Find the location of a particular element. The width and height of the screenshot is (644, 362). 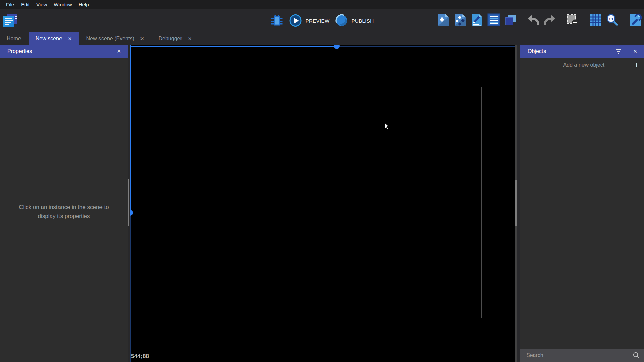

debug-button is located at coordinates (277, 21).